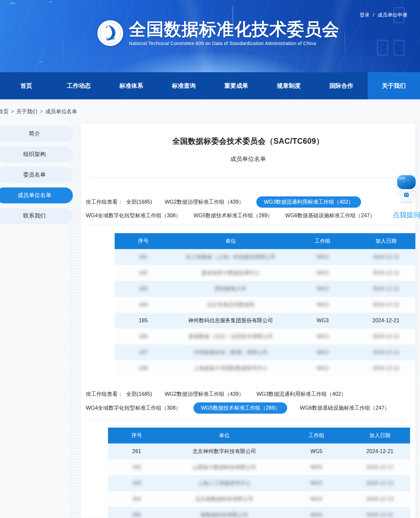 The image size is (420, 518). I want to click on table-cell-text: 264, so click(136, 499).